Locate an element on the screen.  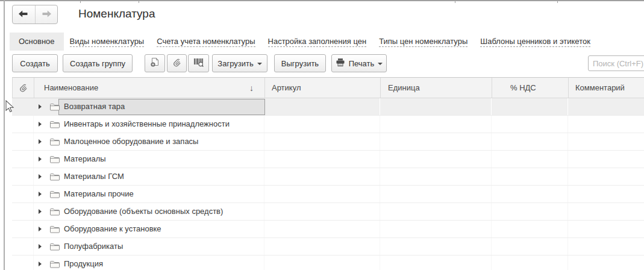
table-row: Материалы is located at coordinates (328, 159).